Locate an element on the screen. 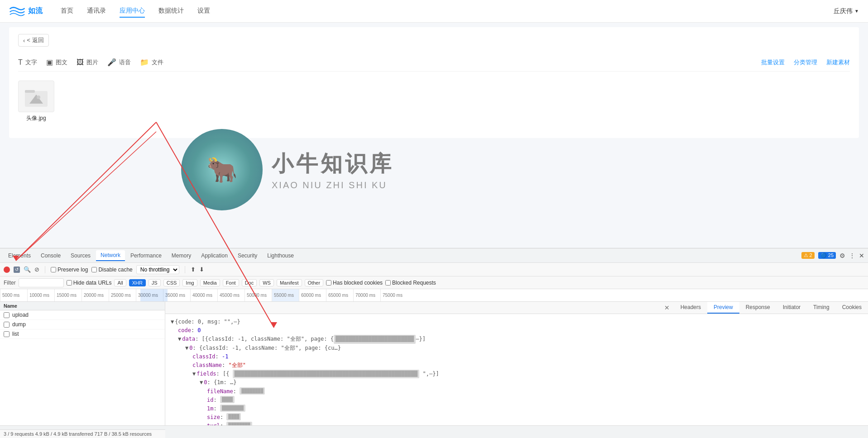 Image resolution: width=868 pixels, height=438 pixels. nav-stats: 数据统计 is located at coordinates (171, 11).